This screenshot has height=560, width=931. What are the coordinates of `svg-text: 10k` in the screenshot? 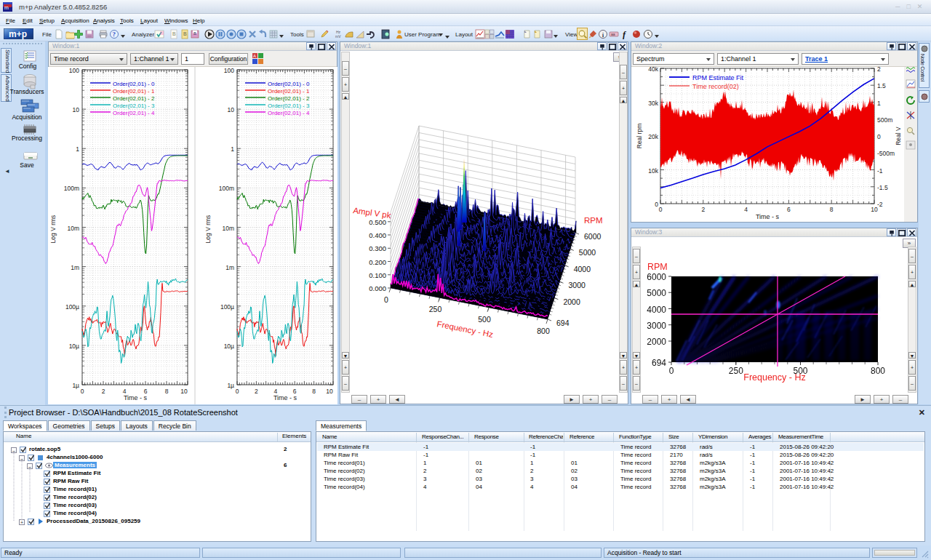 It's located at (653, 171).